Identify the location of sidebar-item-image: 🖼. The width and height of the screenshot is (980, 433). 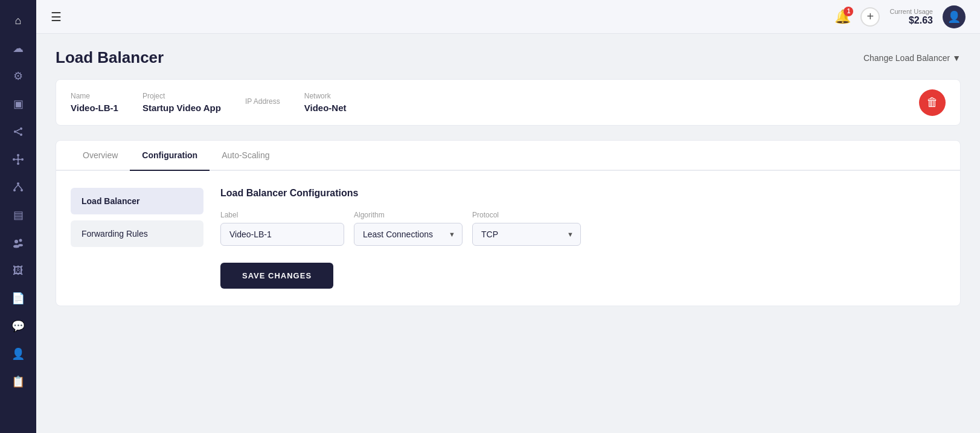
(18, 271).